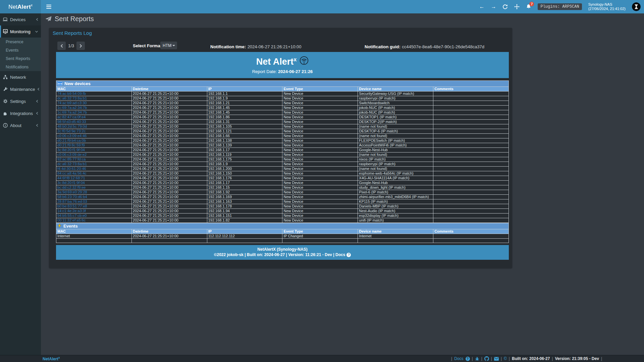 The image size is (644, 362). I want to click on table-row: d0:21:f9:8c:59:f92024-06-27 21:25:21+10:…, so click(282, 145).